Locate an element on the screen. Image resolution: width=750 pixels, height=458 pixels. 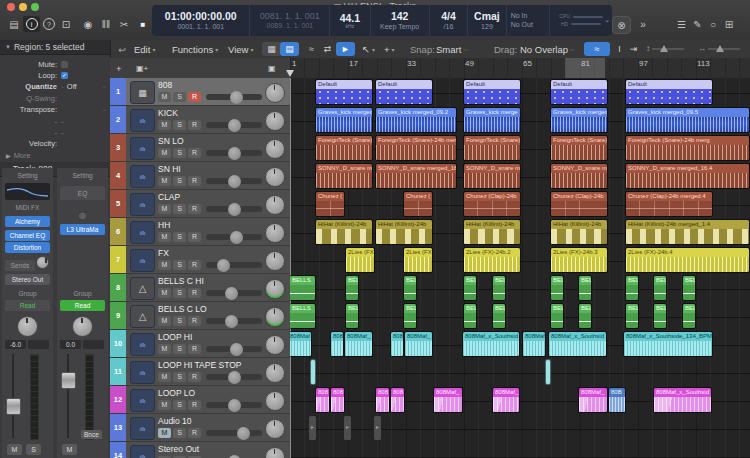
region-graves-kick-merged-09-5: Graves_kick merged_09.5 is located at coordinates (688, 120).